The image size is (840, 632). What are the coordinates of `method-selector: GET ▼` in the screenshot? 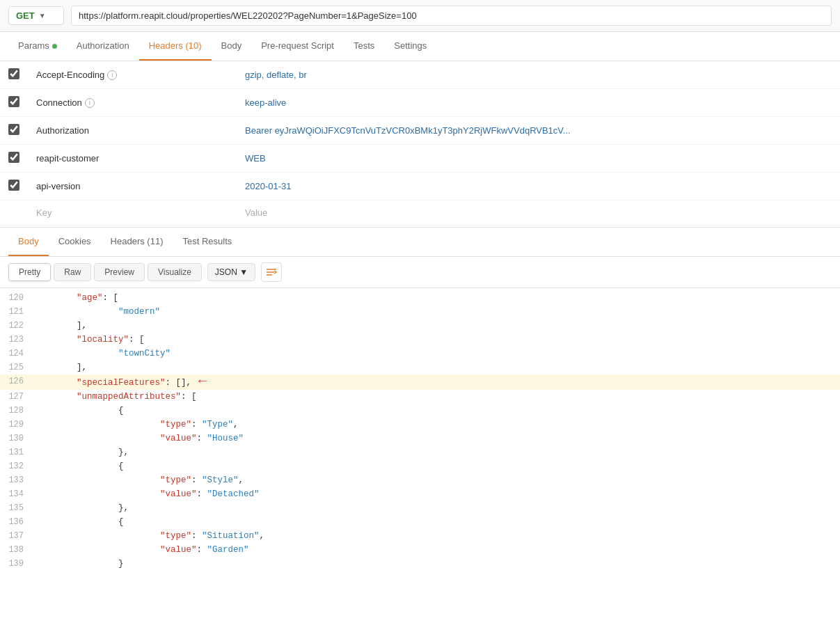 It's located at (36, 15).